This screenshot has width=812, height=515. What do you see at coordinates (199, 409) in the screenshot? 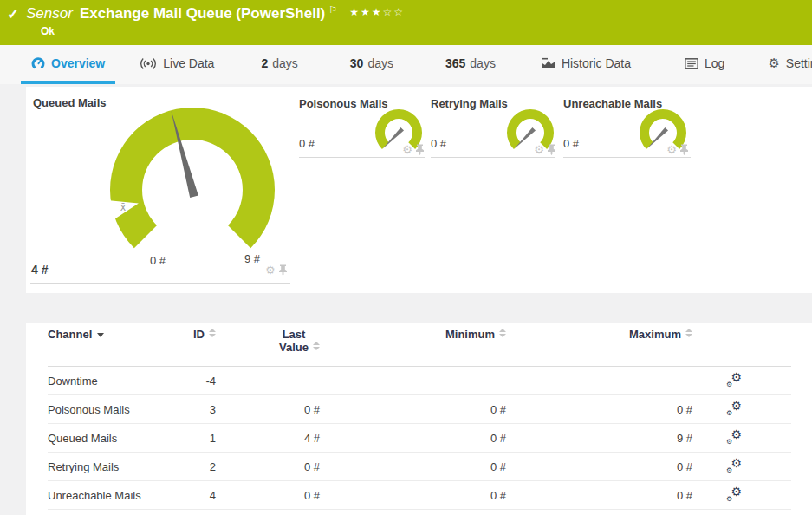
I see `channel-id: 3` at bounding box center [199, 409].